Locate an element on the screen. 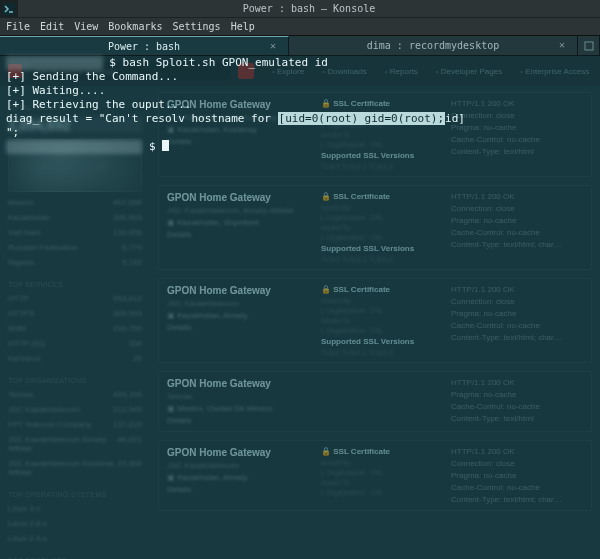  term-line: [+] Sending the Command... is located at coordinates (92, 76).